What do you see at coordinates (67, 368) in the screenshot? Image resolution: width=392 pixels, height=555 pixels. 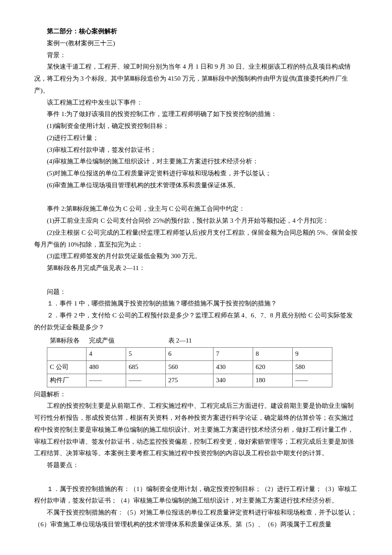 I see `table-cell: C 公司` at bounding box center [67, 368].